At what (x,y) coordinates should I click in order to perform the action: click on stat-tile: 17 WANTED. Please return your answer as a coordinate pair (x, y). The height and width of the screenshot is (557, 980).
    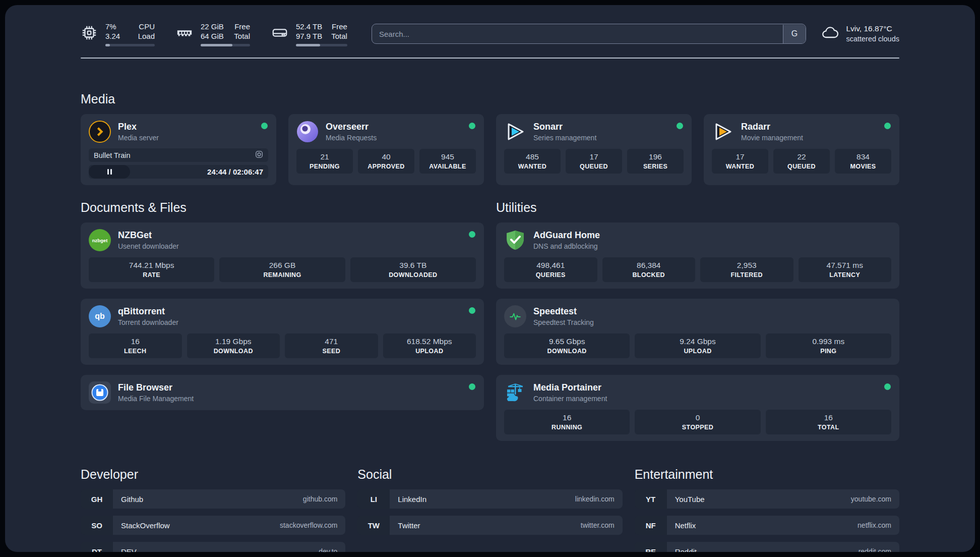
    Looking at the image, I should click on (740, 161).